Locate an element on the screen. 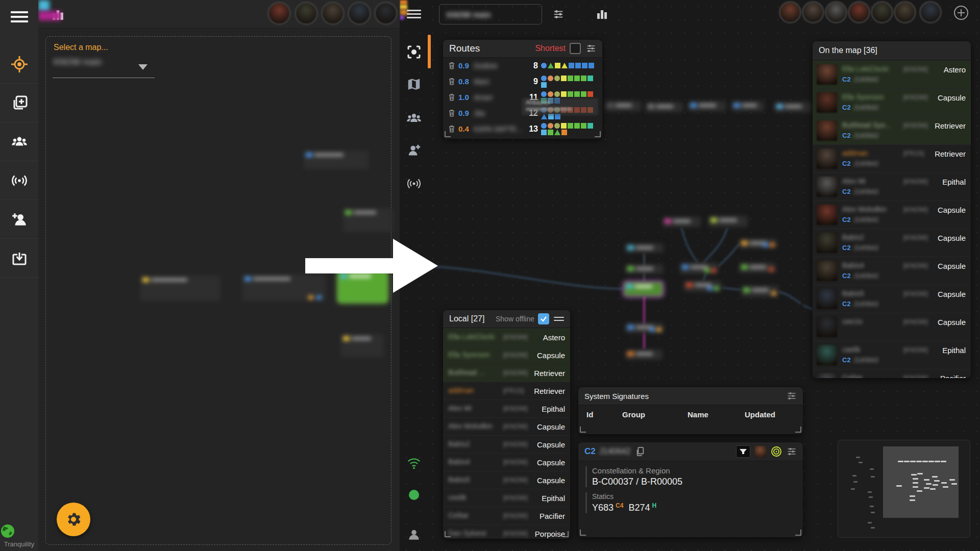 The width and height of the screenshot is (980, 551). sidebar-item-broadcast is located at coordinates (19, 181).